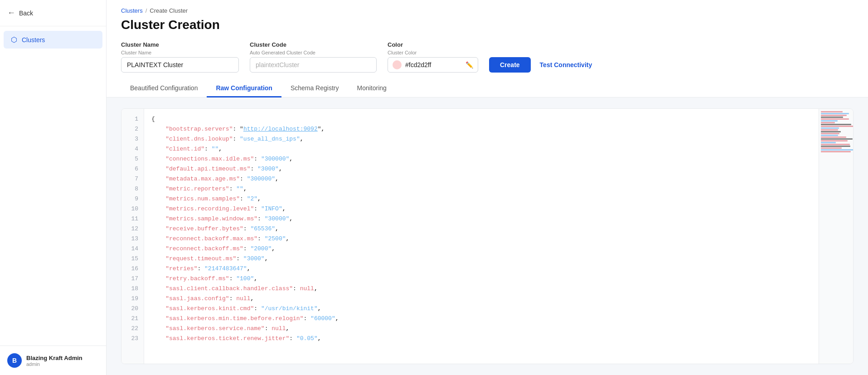  Describe the element at coordinates (315, 89) in the screenshot. I see `tab-schema: Schema Registry` at that location.